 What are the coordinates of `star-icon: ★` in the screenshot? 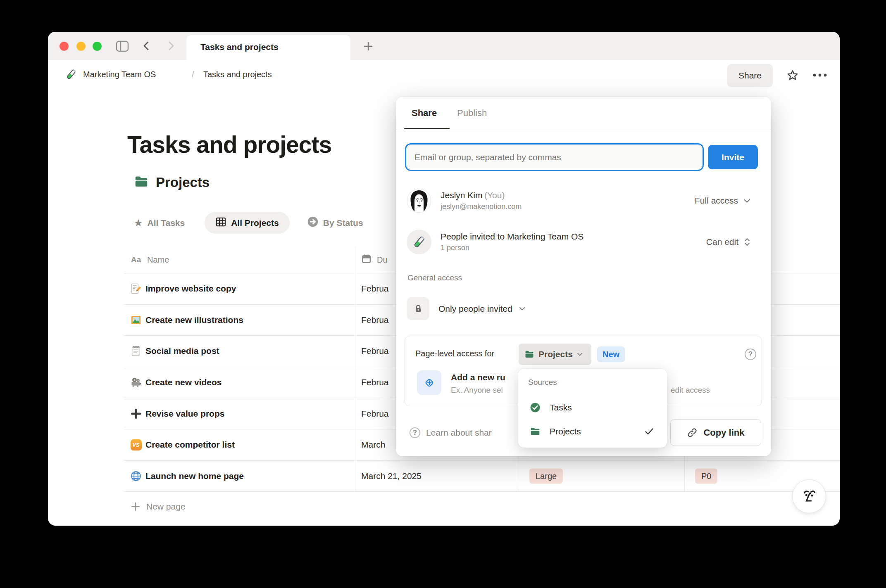 It's located at (138, 223).